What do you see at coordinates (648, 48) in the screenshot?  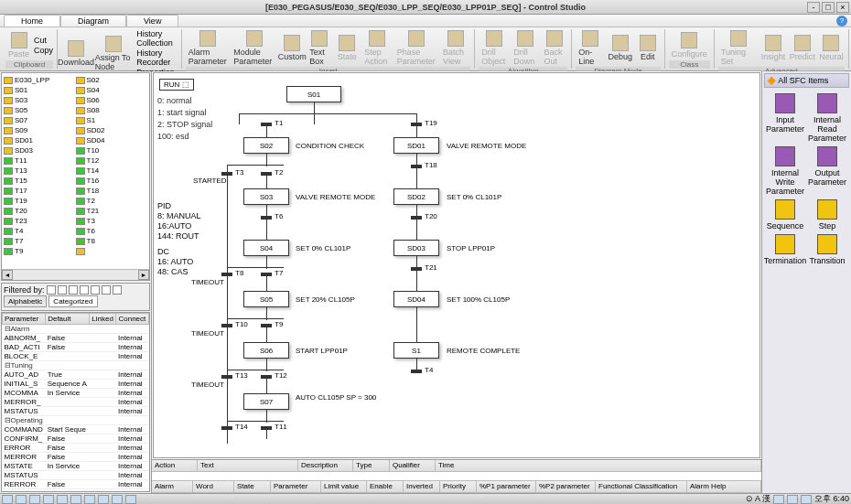 I see `edit-button: Edit` at bounding box center [648, 48].